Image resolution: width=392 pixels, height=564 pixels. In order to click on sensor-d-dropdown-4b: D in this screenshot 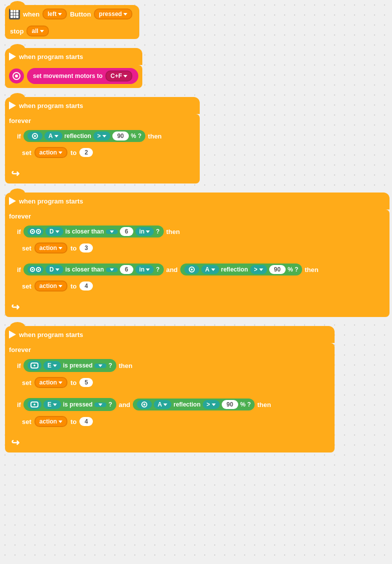, I will do `click(54, 270)`.